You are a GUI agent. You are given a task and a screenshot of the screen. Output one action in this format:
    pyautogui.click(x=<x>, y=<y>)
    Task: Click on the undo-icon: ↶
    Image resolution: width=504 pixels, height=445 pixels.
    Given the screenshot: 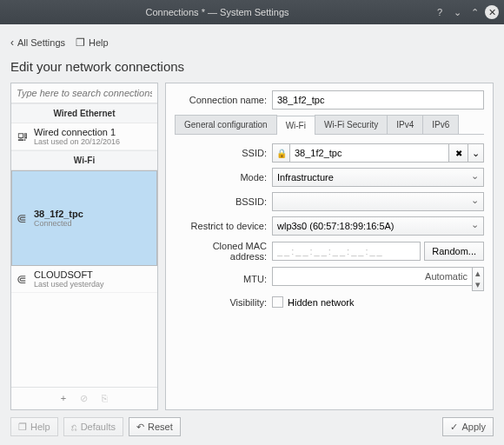 What is the action you would take?
    pyautogui.click(x=141, y=428)
    